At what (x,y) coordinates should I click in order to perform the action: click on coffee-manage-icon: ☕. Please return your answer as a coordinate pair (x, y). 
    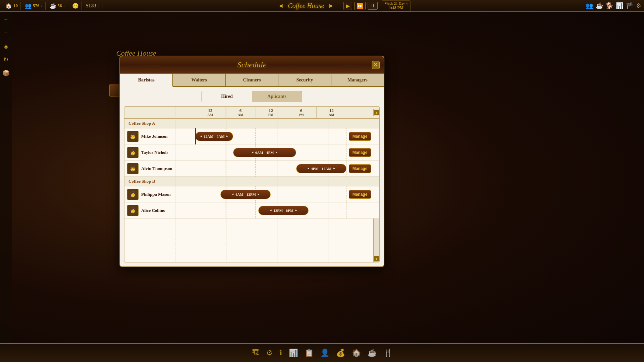
    Looking at the image, I should click on (599, 6).